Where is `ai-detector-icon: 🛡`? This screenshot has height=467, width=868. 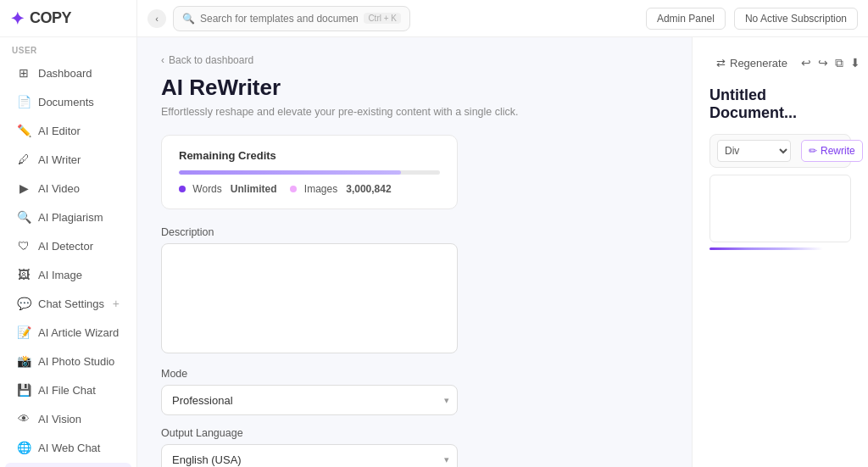
ai-detector-icon: 🛡 is located at coordinates (24, 246).